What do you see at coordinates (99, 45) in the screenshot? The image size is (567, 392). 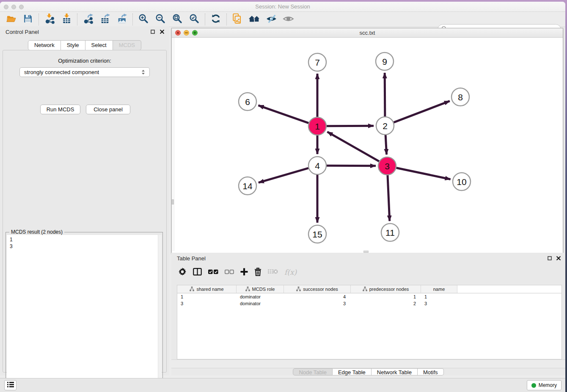 I see `tab-select: Select` at bounding box center [99, 45].